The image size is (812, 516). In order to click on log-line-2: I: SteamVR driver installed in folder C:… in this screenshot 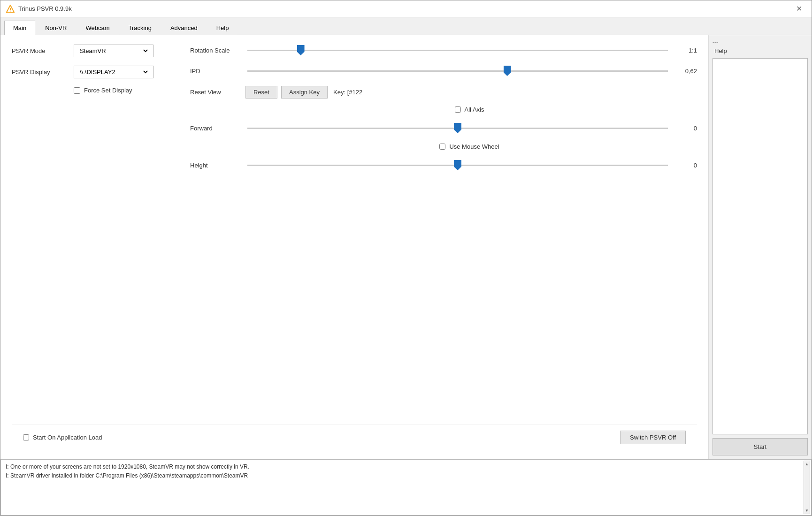, I will do `click(406, 476)`.